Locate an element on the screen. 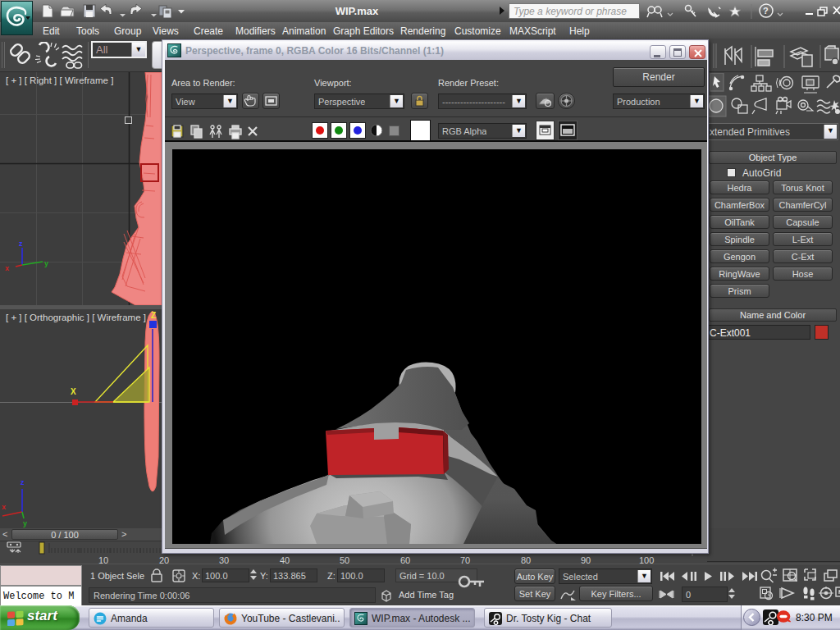 This screenshot has width=840, height=630. svg-text: 100 is located at coordinates (646, 559).